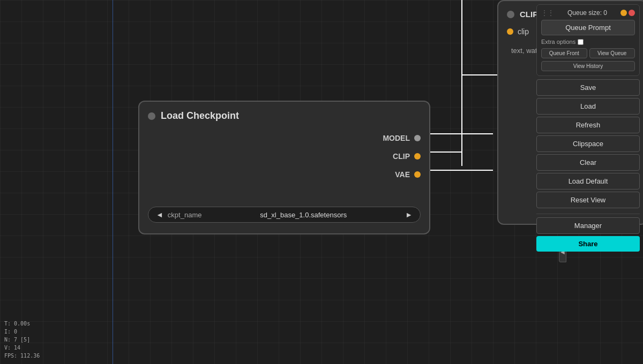  I want to click on clip-output-row: CLIP, so click(407, 156).